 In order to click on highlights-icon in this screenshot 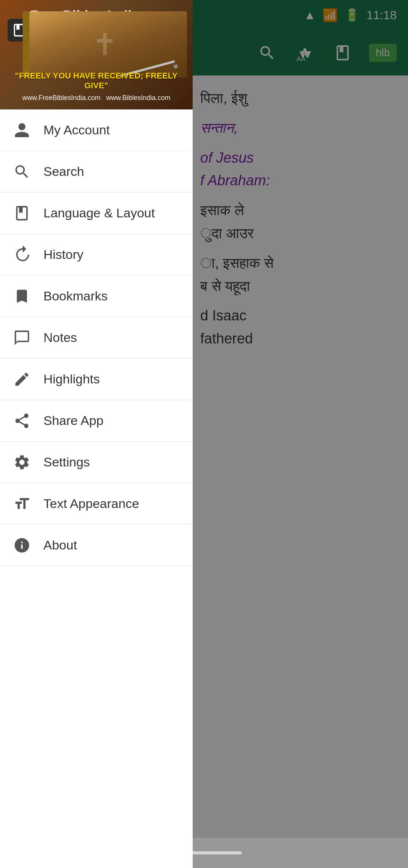, I will do `click(22, 379)`.